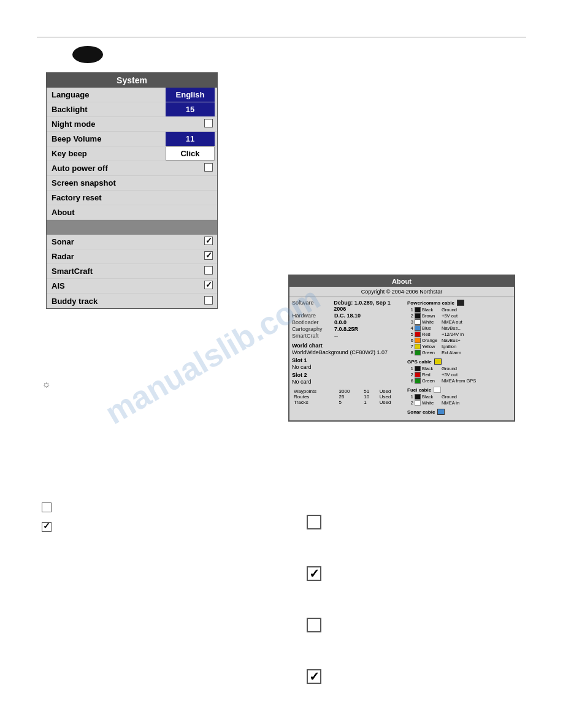  I want to click on night-mode-checkbox, so click(209, 123).